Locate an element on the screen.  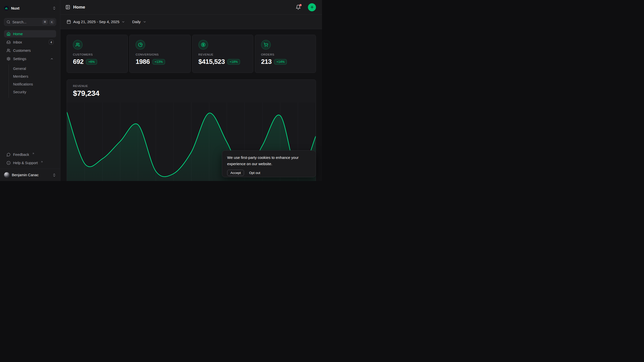
inbox-icon is located at coordinates (9, 42).